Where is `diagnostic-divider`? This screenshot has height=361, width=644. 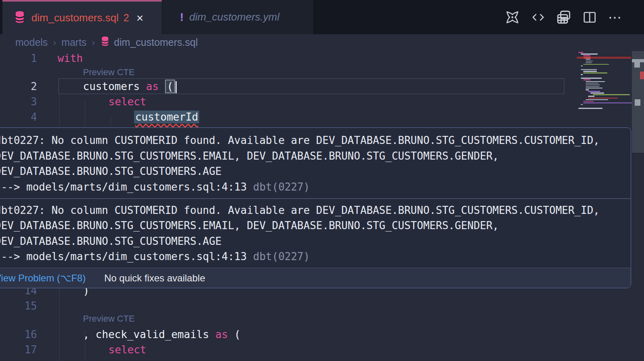
diagnostic-divider is located at coordinates (316, 199).